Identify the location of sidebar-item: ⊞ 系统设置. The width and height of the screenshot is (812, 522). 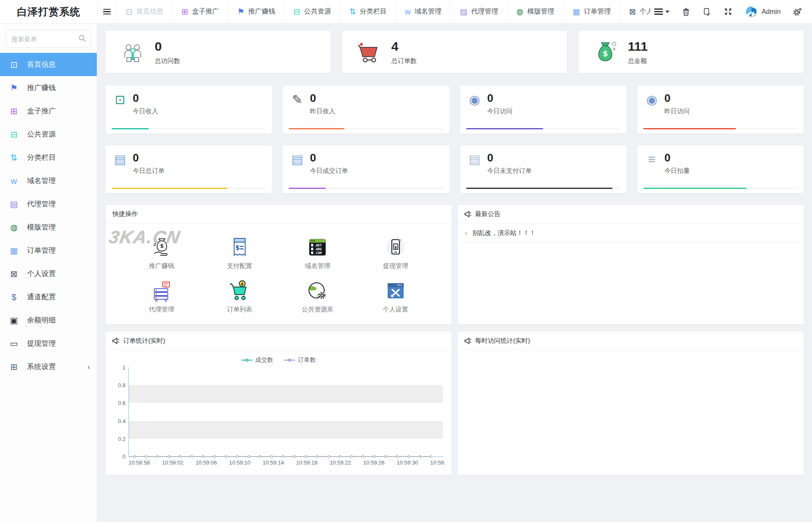
(48, 367).